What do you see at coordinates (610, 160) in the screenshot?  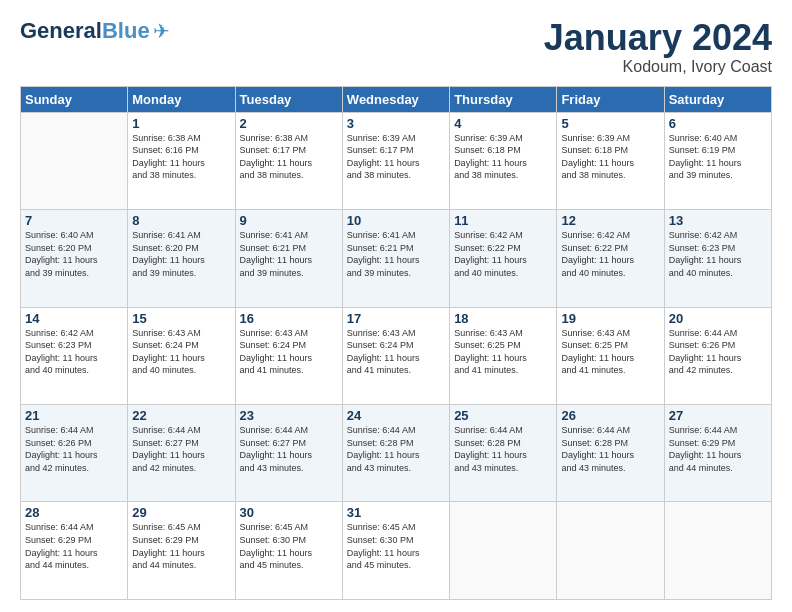 I see `calendar-cell: 5Sunrise: 6:39 AM Sunset: 6:18 PM Daylig…` at bounding box center [610, 160].